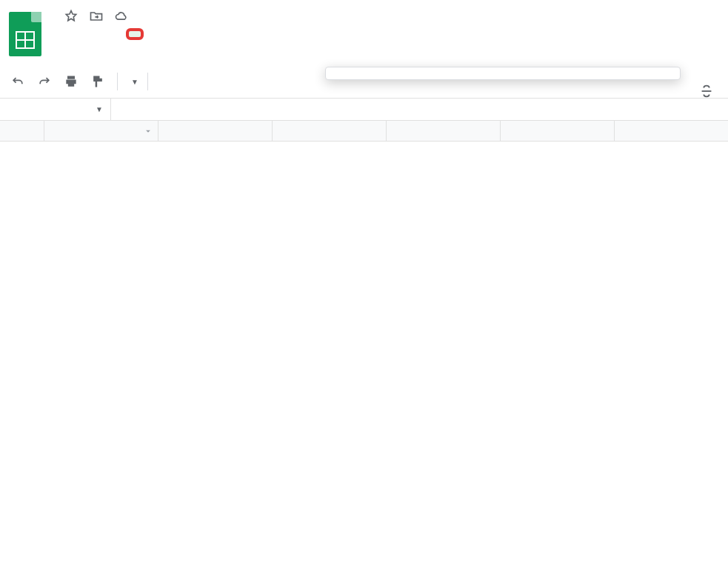 This screenshot has height=578, width=728. What do you see at coordinates (179, 34) in the screenshot?
I see `menu-help` at bounding box center [179, 34].